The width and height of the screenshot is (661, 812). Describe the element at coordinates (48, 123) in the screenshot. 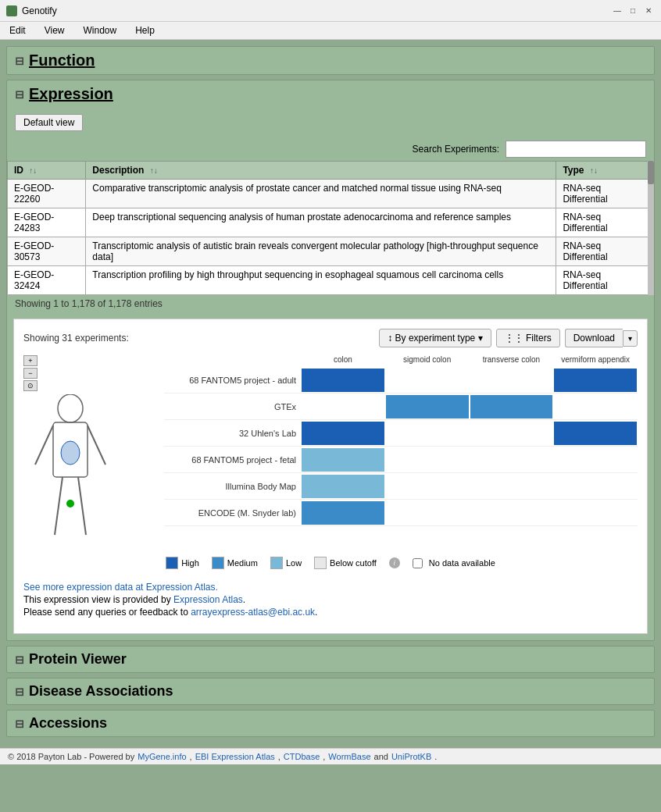

I see `default-view-button: Default view` at that location.